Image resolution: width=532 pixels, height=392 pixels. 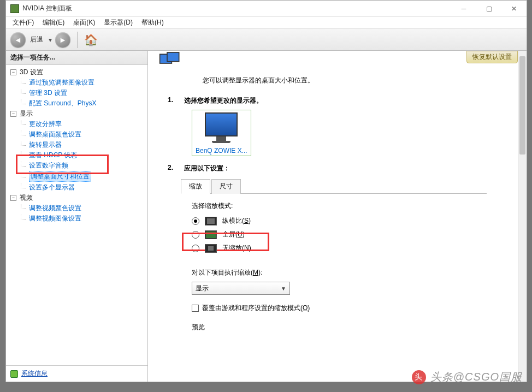 I want to click on perform-scaling-dropdown: 显示 ▼, so click(x=241, y=288).